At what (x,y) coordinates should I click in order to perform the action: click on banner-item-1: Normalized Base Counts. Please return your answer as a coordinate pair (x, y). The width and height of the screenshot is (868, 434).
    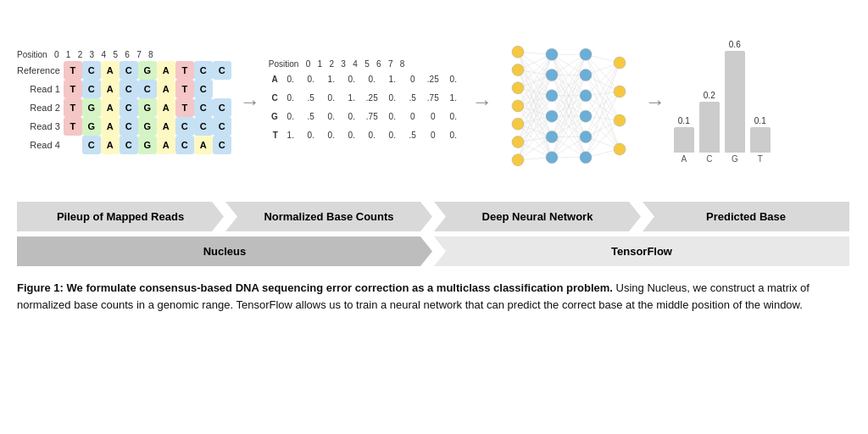
    Looking at the image, I should click on (329, 217).